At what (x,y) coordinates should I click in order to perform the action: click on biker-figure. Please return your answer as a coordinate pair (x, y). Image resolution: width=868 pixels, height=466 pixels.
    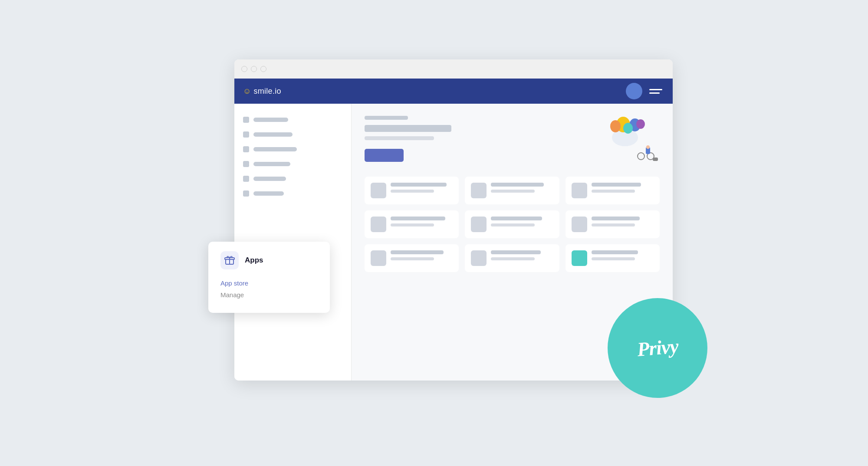
    Looking at the image, I should click on (643, 150).